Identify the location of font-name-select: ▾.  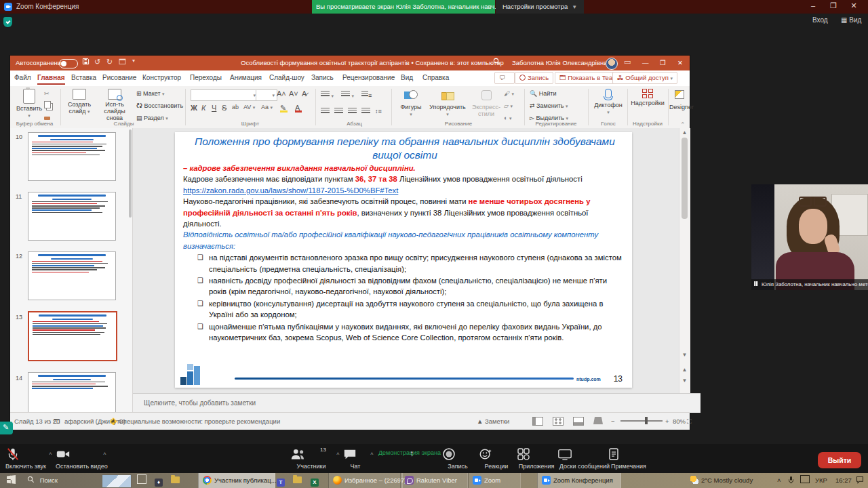
(224, 95).